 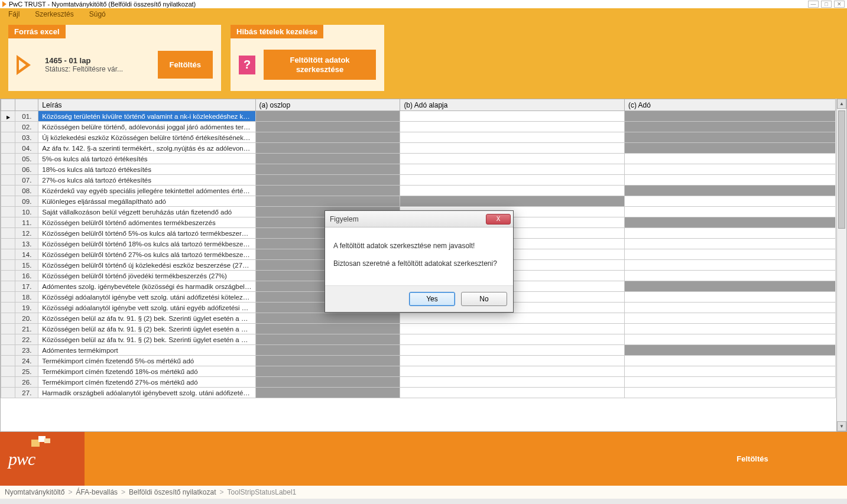 I want to click on table-row: 03.Új közlekedési eszköz Közösségen belü…, so click(x=418, y=138).